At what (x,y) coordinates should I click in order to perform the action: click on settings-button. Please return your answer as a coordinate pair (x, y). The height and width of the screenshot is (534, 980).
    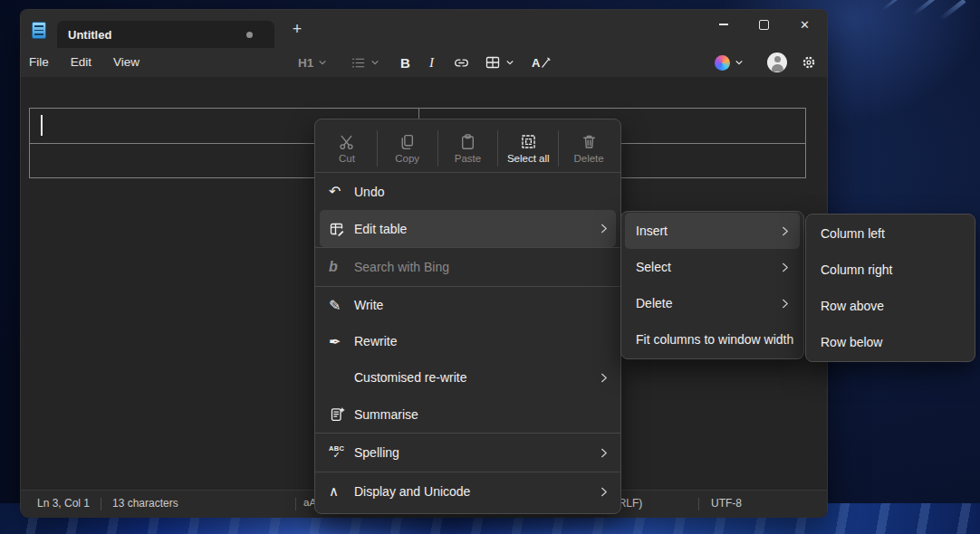
    Looking at the image, I should click on (809, 62).